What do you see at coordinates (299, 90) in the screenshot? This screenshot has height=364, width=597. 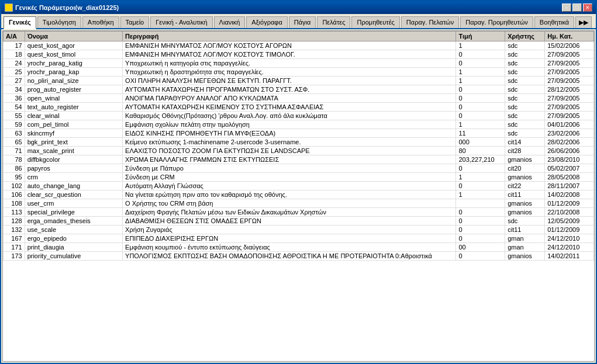 I see `table-row: 34prog_auto_registerΑΥΤΟΜΑΤΗ ΚΑΤΑΧΩΡΗΣΗ …` at bounding box center [299, 90].